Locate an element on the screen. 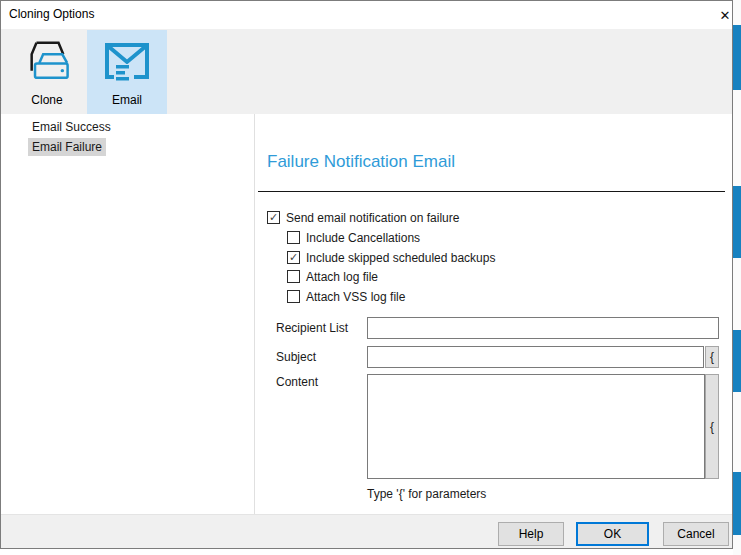 The width and height of the screenshot is (741, 555). title-bar: Cloning Options ✕ is located at coordinates (366, 15).